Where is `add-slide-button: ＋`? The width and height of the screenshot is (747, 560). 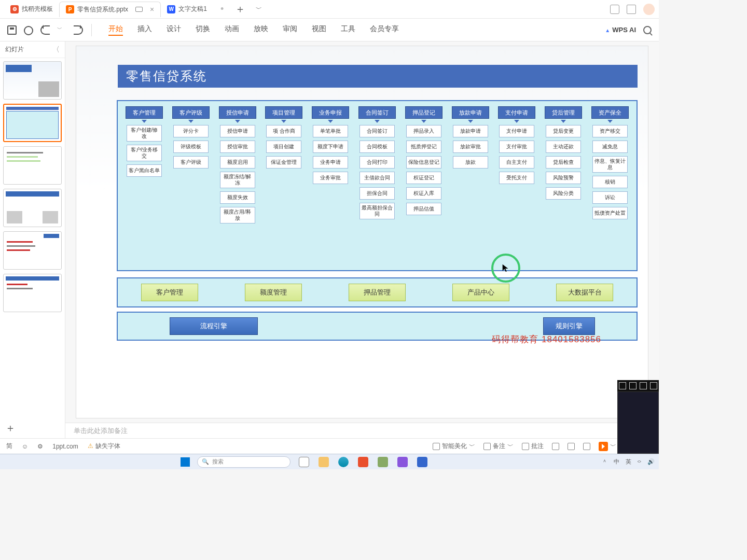 add-slide-button: ＋ is located at coordinates (32, 428).